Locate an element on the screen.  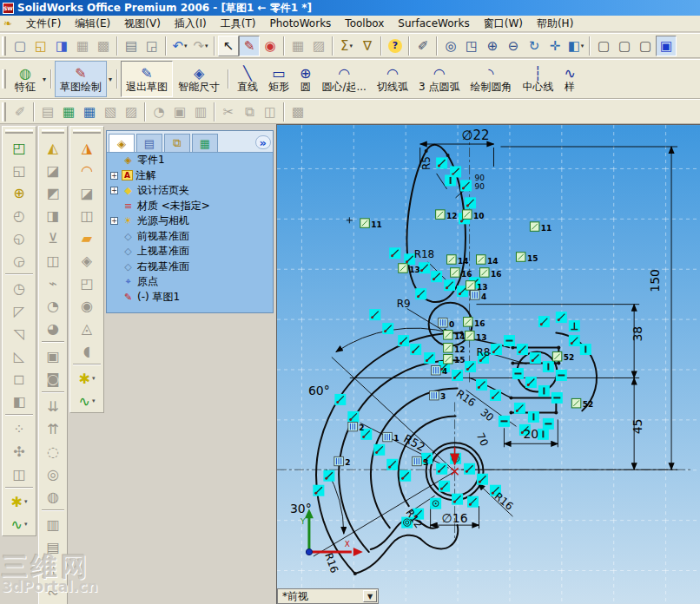
surface-offset-button: ⊻ is located at coordinates (53, 238).